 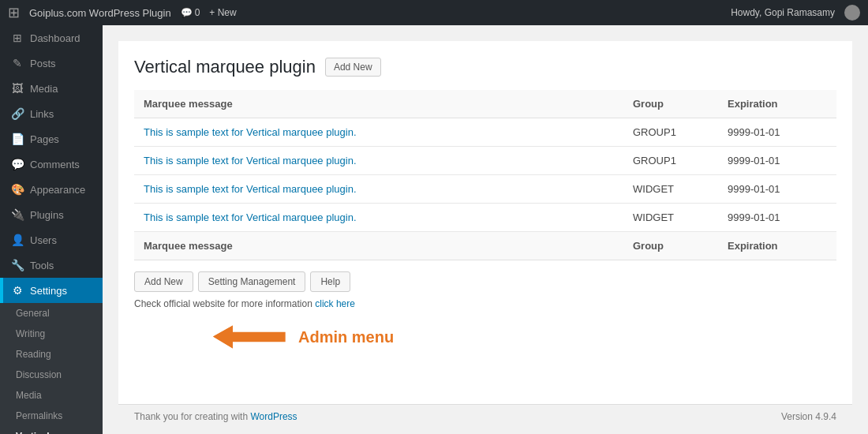 I want to click on sidebar-item-media: 🖼 Media, so click(x=51, y=88).